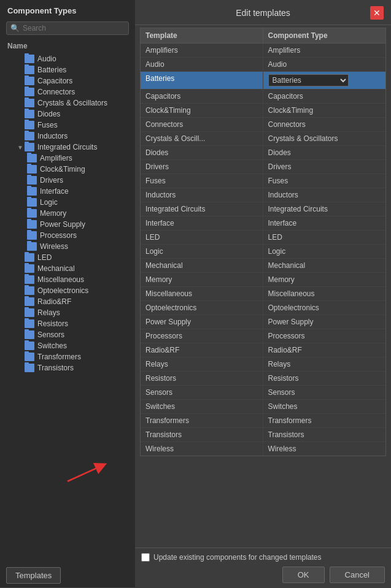 This screenshot has width=391, height=588. I want to click on tree-item: Inductors, so click(68, 136).